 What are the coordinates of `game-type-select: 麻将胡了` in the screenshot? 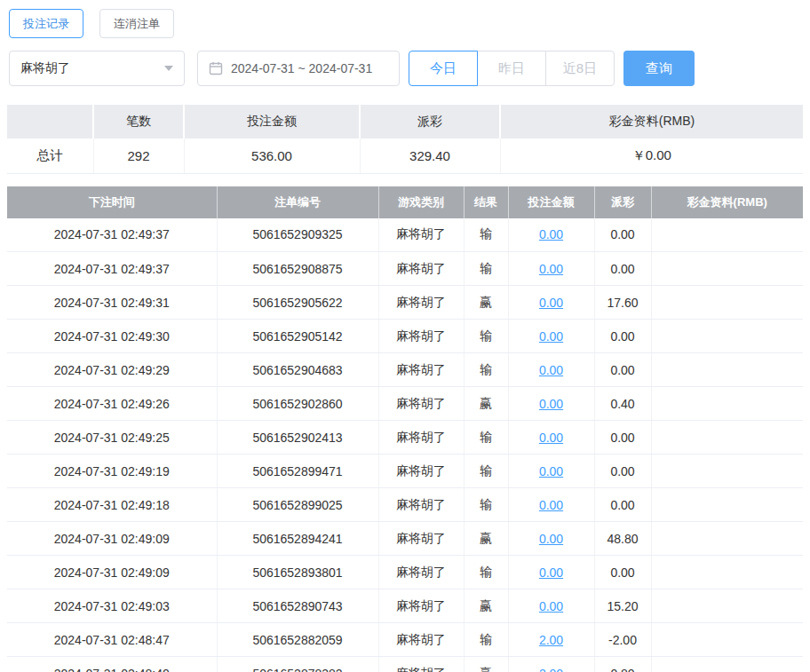 It's located at (97, 68).